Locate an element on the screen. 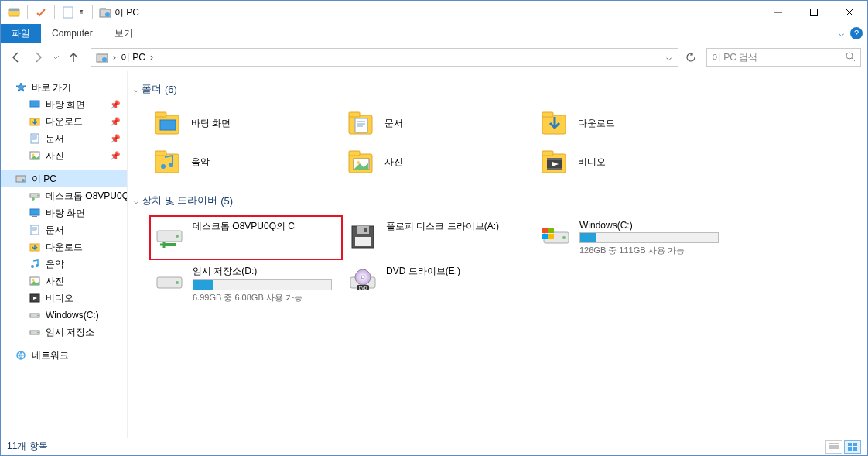  folder-item: 다운로드 is located at coordinates (633, 123).